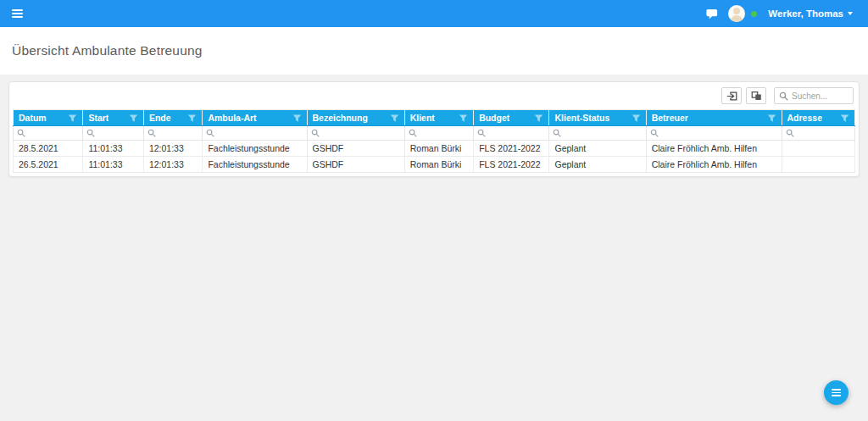 The height and width of the screenshot is (421, 868). Describe the element at coordinates (160, 118) in the screenshot. I see `column-header-label: Ende` at that location.